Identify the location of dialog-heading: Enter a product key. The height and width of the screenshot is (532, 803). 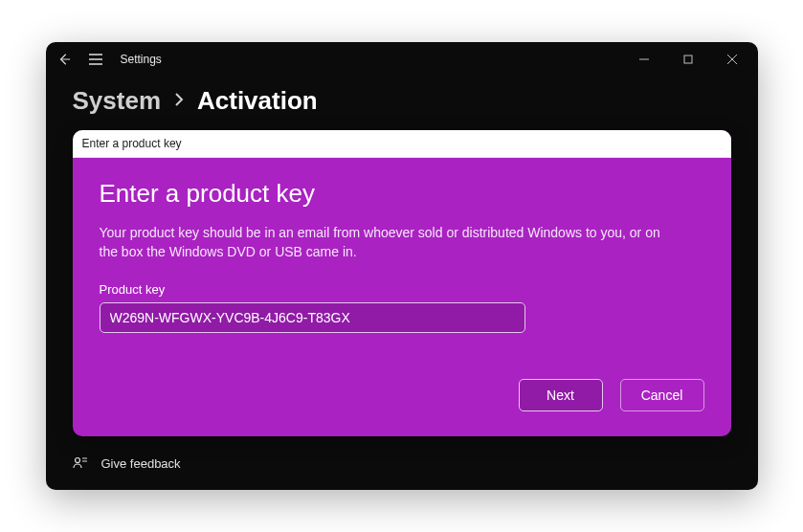
(402, 193).